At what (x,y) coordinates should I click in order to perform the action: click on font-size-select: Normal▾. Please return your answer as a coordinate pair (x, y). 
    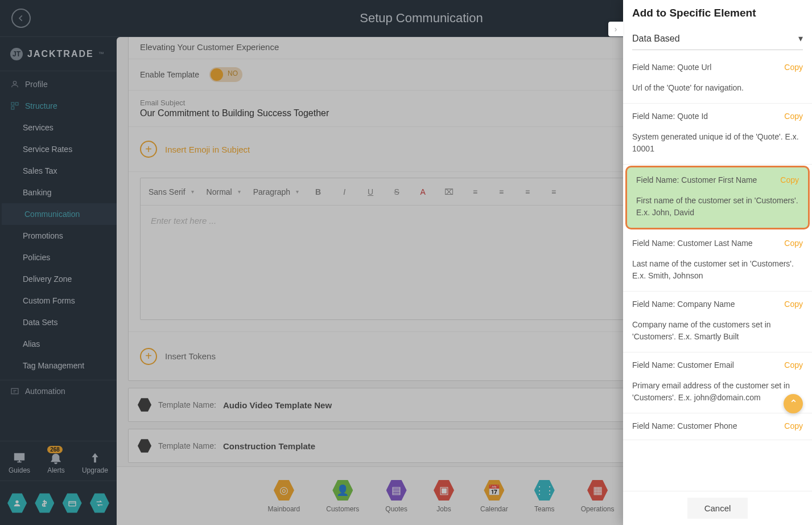
    Looking at the image, I should click on (224, 192).